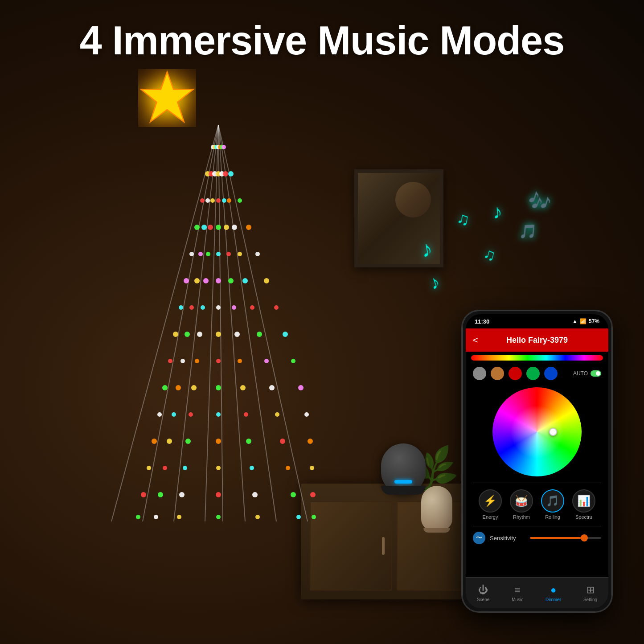 Image resolution: width=644 pixels, height=644 pixels. Describe the element at coordinates (537, 461) in the screenshot. I see `phone-frame: 11:30 ▲ 📶 57% < Hello Fairy-3979` at that location.